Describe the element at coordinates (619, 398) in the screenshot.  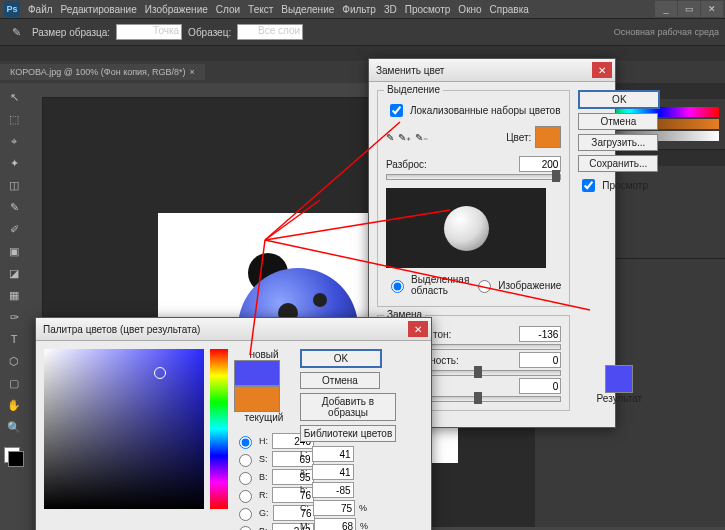
I see `result-label: Результат` at that location.